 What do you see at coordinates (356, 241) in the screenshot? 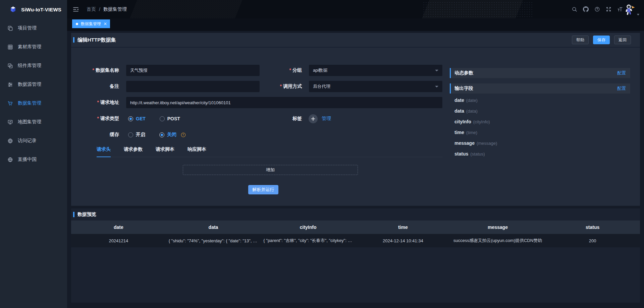
I see `preview-data-row: 20241214{ "shidu": "74%", "yesterday": {…` at bounding box center [356, 241].